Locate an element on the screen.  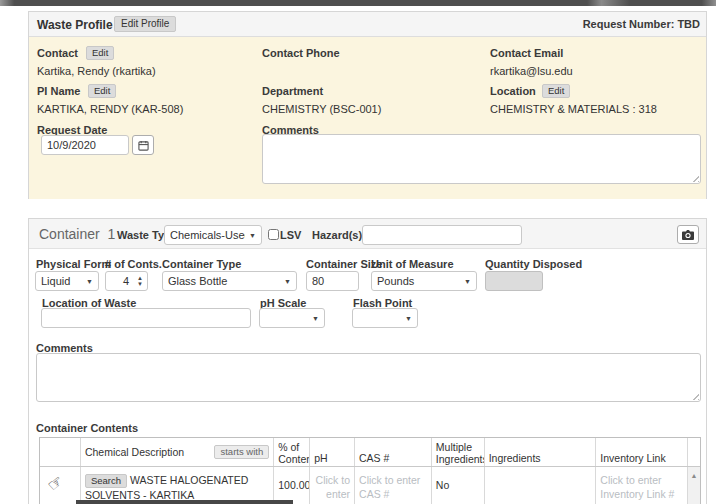
chemical-description-cell: Search WASTE HALOGENATED SOLVENTS - KART… is located at coordinates (176, 486).